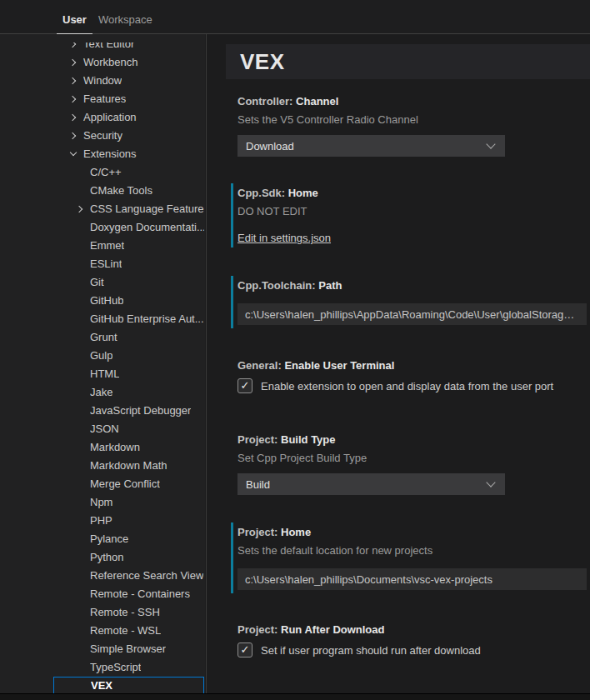  Describe the element at coordinates (410, 126) in the screenshot. I see `setting-controller-channel: Controller: Channel Sets the V5 Controll…` at that location.